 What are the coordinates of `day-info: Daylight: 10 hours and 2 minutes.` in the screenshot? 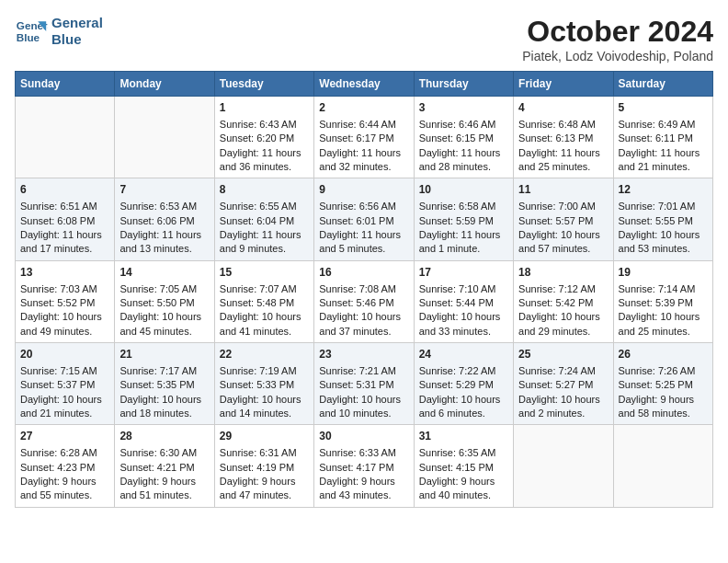 It's located at (563, 407).